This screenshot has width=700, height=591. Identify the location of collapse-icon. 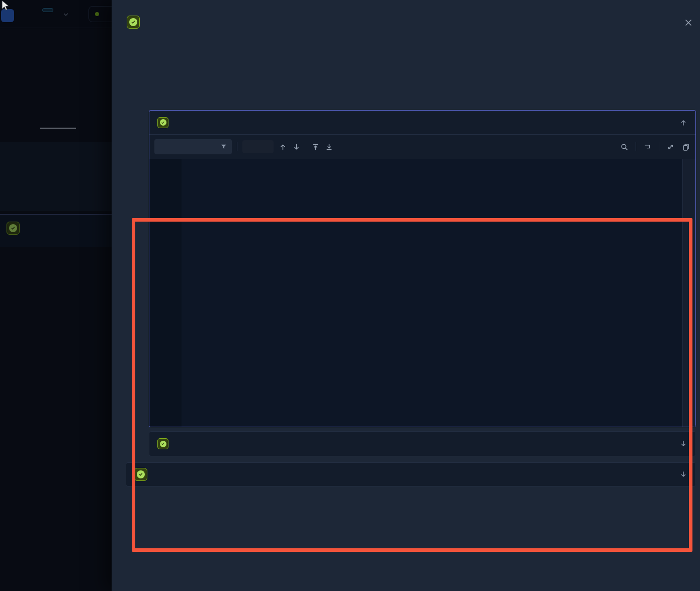
(683, 123).